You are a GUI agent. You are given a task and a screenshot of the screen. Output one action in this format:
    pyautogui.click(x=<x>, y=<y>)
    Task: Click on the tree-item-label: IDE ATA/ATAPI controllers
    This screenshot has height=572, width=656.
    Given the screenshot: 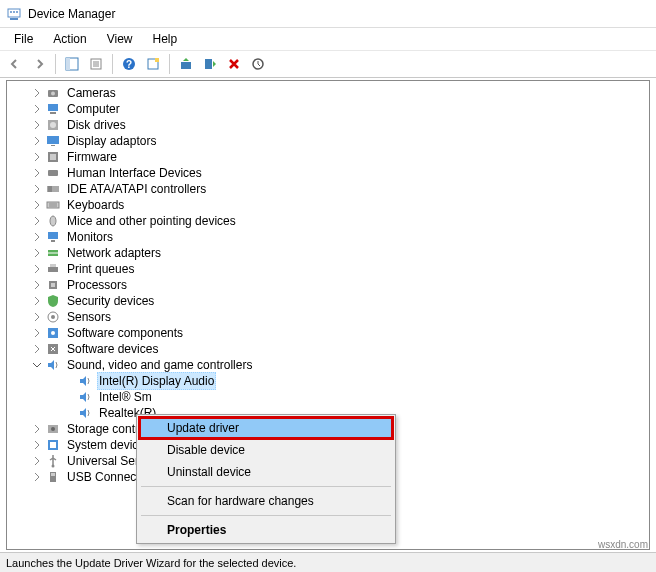 What is the action you would take?
    pyautogui.click(x=136, y=189)
    